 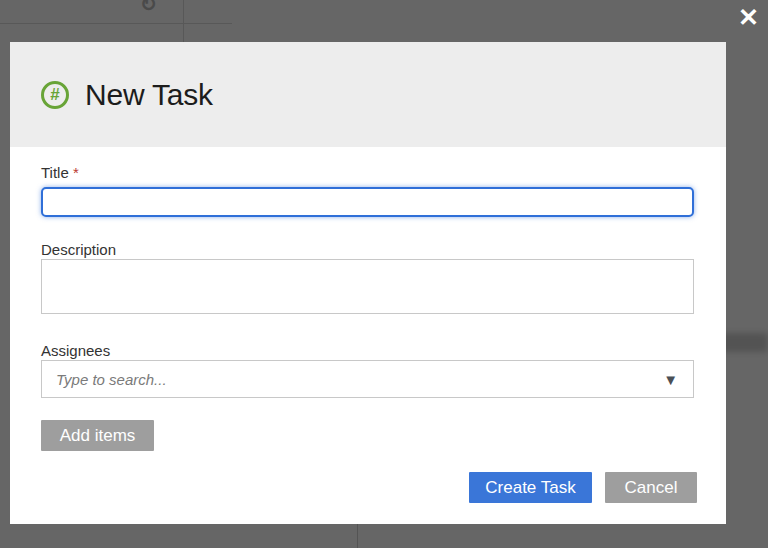 What do you see at coordinates (352, 379) in the screenshot?
I see `assignees-search-input` at bounding box center [352, 379].